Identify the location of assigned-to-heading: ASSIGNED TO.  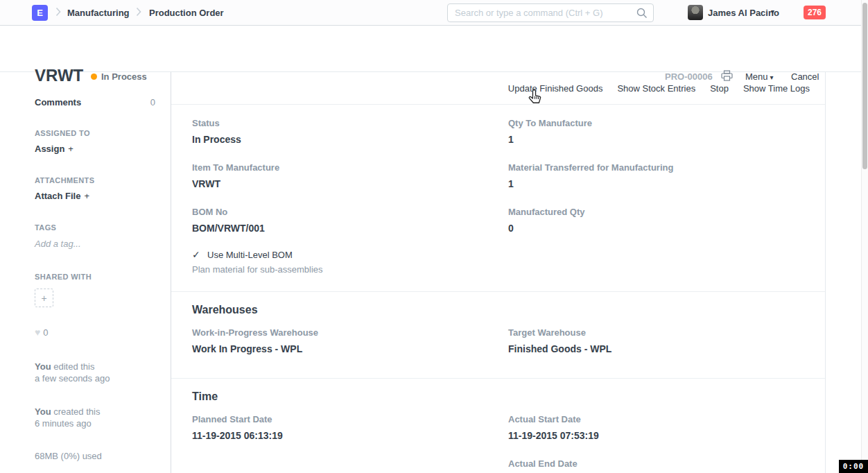
(62, 133).